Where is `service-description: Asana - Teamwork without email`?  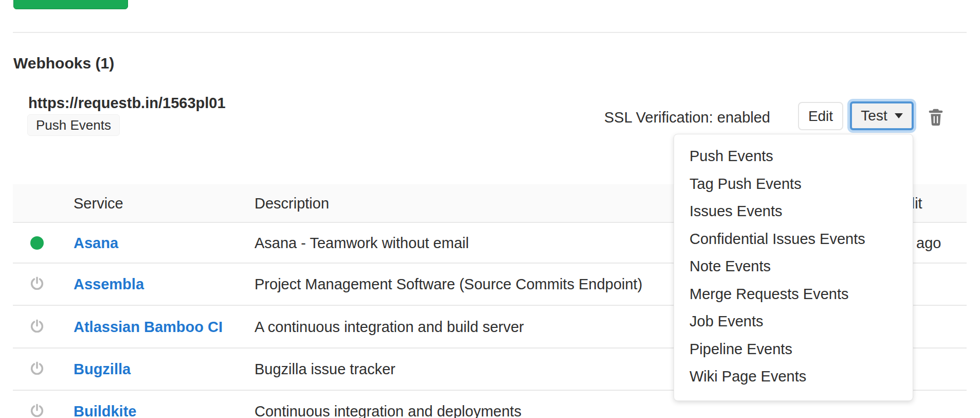
service-description: Asana - Teamwork without email is located at coordinates (362, 243).